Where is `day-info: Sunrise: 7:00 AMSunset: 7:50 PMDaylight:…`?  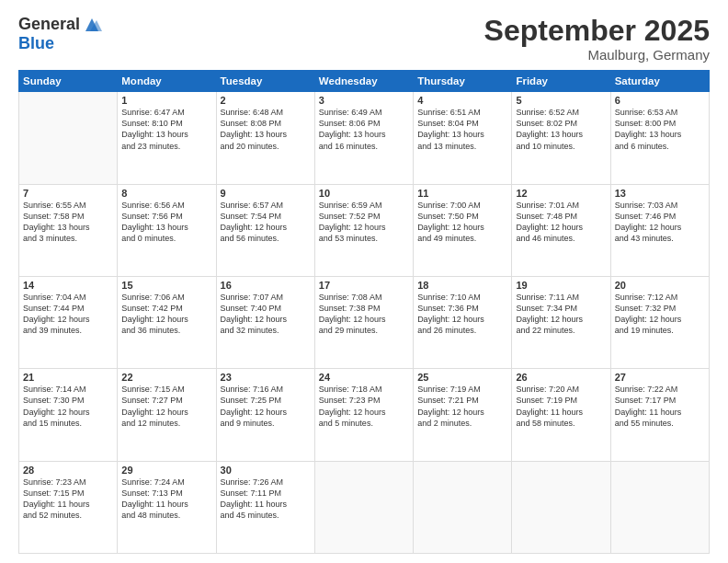 day-info: Sunrise: 7:00 AMSunset: 7:50 PMDaylight:… is located at coordinates (462, 223).